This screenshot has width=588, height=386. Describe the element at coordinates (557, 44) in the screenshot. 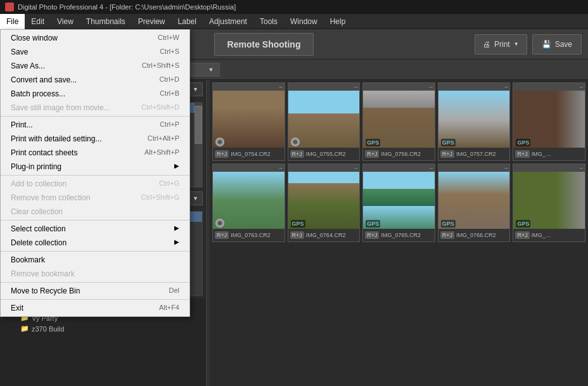

I see `save-button: 💾 Save` at that location.